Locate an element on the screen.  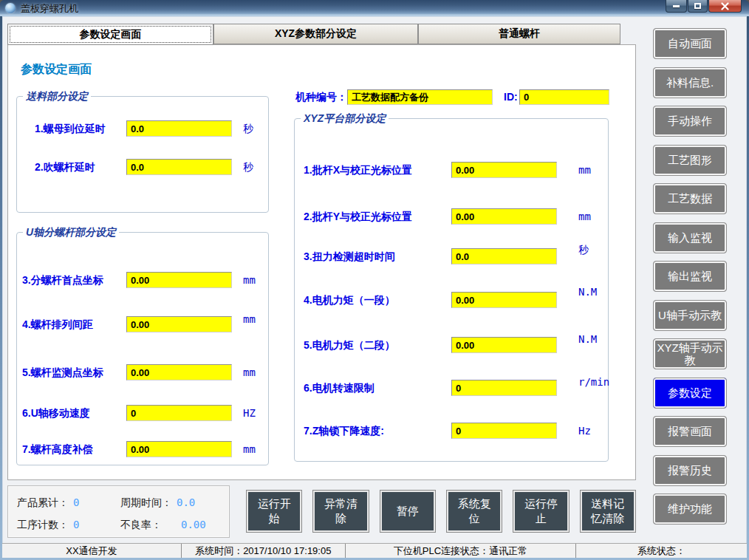
sidebar-item-parameter-setting: 参数设定 is located at coordinates (690, 393).